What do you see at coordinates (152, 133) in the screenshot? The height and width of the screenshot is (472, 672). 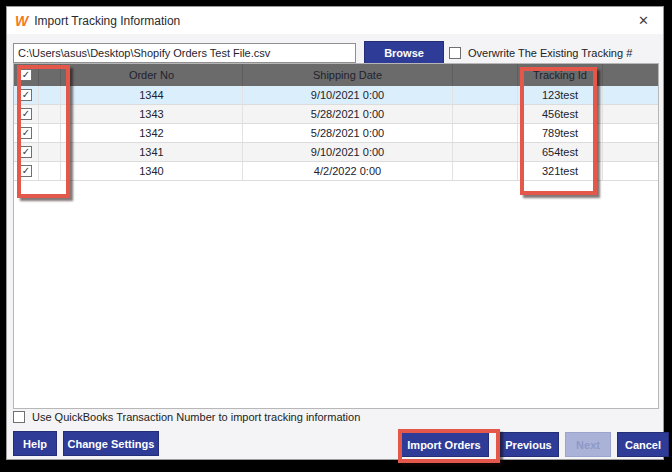 I see `order-no-cell: 1342` at bounding box center [152, 133].